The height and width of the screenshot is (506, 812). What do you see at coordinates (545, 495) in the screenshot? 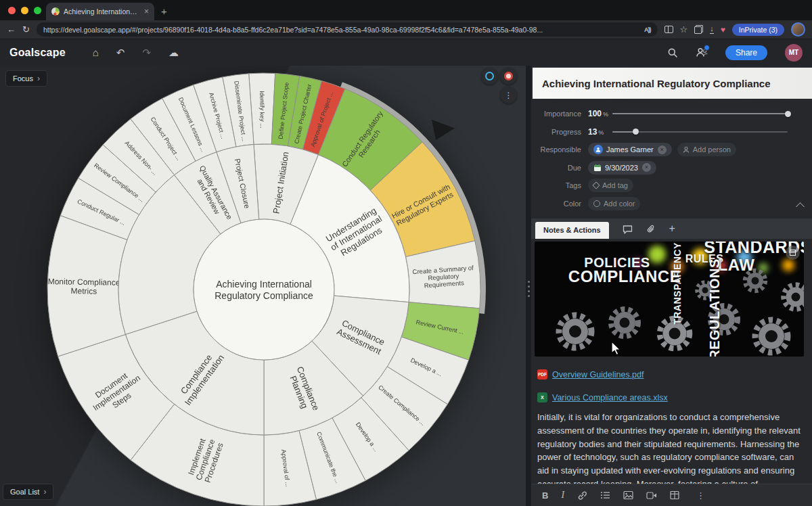
I see `bold-button: B` at bounding box center [545, 495].